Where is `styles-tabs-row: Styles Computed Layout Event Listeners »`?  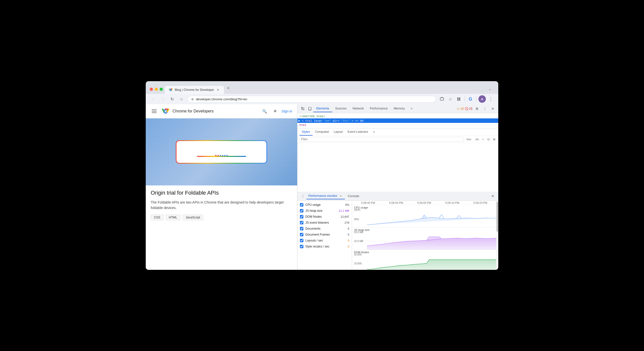
styles-tabs-row: Styles Computed Layout Event Listeners » is located at coordinates (398, 132).